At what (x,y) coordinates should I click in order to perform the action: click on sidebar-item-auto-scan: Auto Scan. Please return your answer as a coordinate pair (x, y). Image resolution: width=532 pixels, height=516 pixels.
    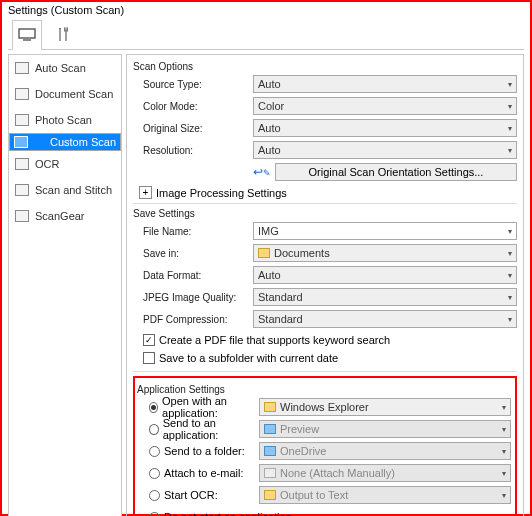
    Looking at the image, I should click on (65, 68).